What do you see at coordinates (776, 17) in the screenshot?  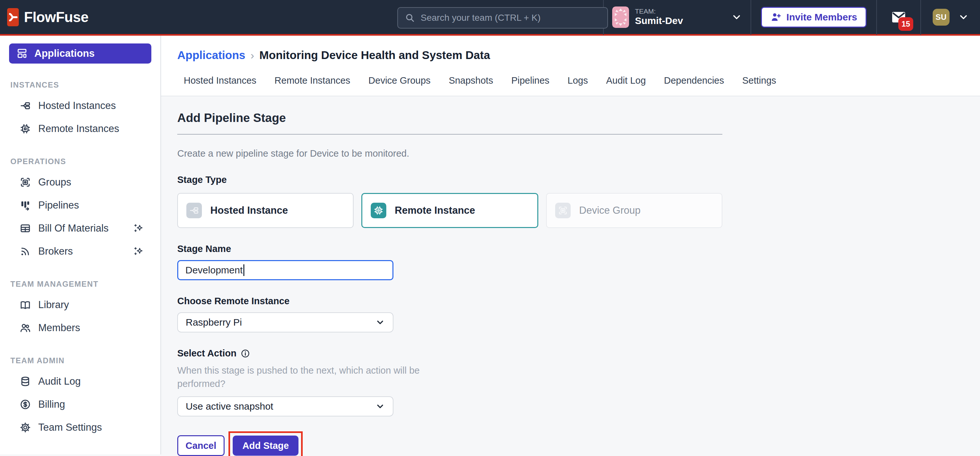 I see `person-plus-icon` at bounding box center [776, 17].